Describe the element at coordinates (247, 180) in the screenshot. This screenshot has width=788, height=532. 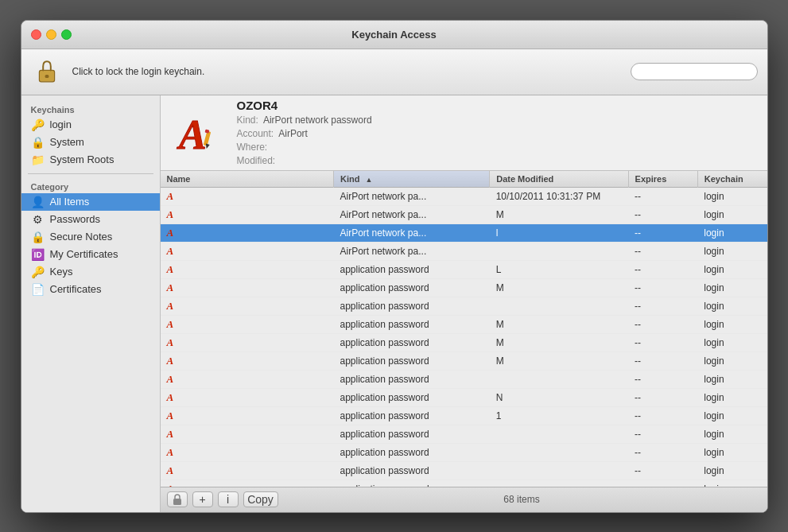
I see `col-header-name: Name` at that location.